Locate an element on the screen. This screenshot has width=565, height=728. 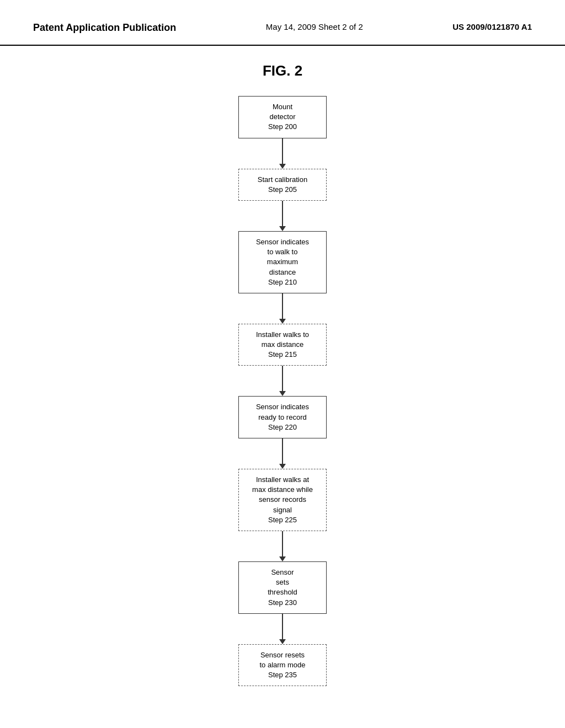
step-230-text: SensorsetsthresholdStep 230 is located at coordinates (282, 587).